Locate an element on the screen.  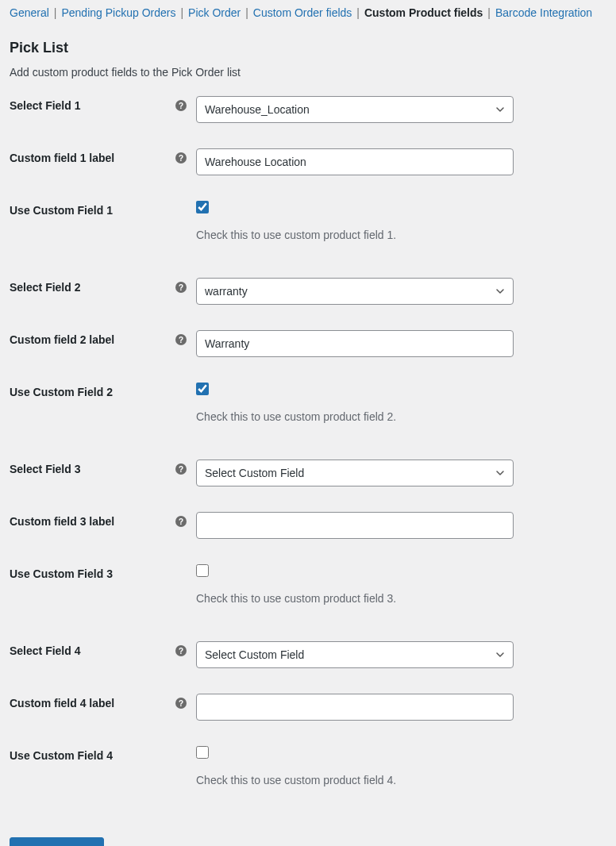
custom-field-4-label-input is located at coordinates (355, 707).